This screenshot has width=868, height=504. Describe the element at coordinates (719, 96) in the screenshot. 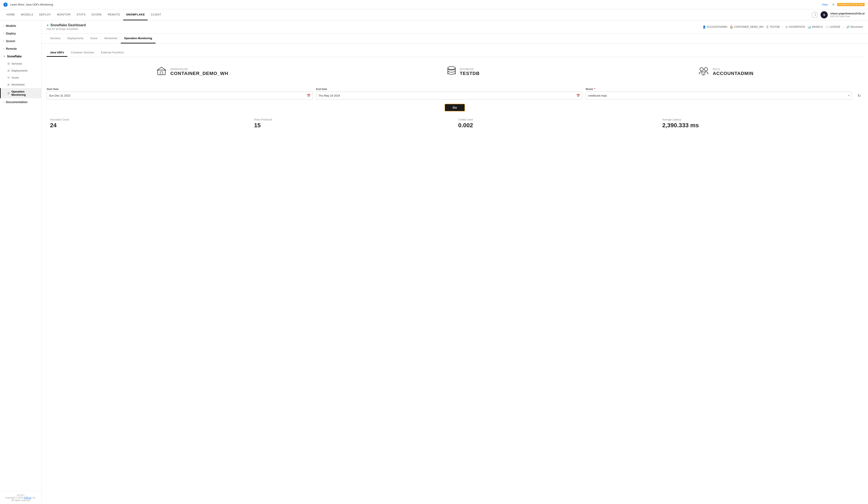

I see `model-select-wrapper: creditcard.mojo ▾` at that location.